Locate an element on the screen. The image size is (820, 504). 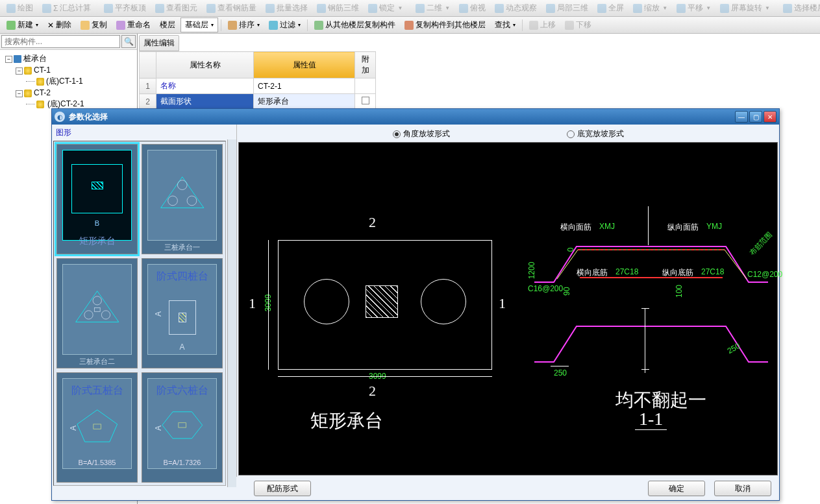
main-toolbar-2: 新建▾ ✕ 删除 复制 重命名 楼层 基础层▾ 排序▾ 过滤▾ 从其他楼层复制构… is located at coordinates (410, 25).